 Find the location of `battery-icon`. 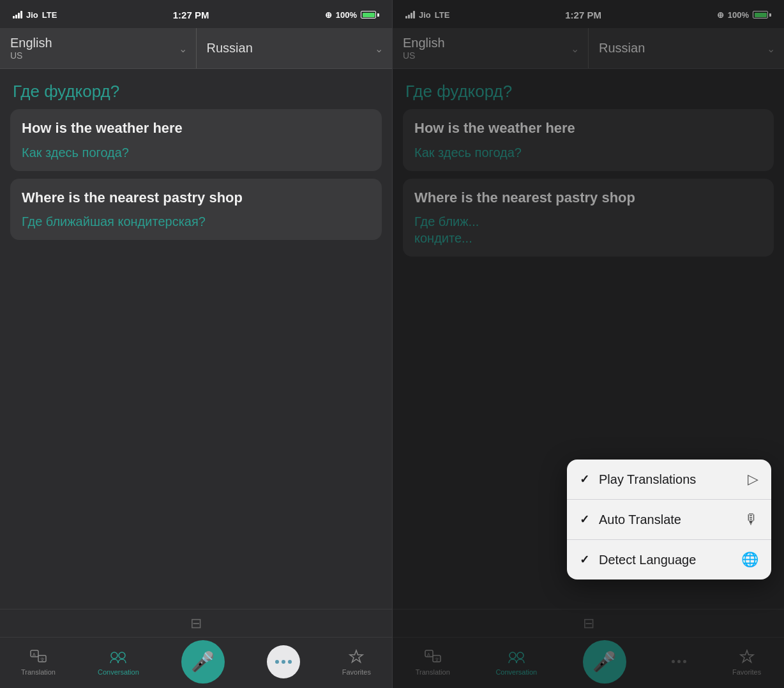

battery-icon is located at coordinates (370, 15).